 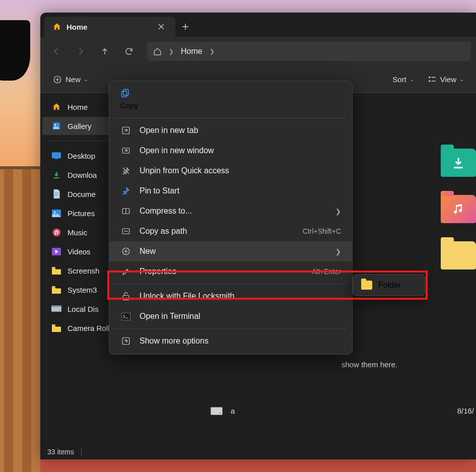 What do you see at coordinates (231, 251) in the screenshot?
I see `menu-new: New❯` at bounding box center [231, 251].